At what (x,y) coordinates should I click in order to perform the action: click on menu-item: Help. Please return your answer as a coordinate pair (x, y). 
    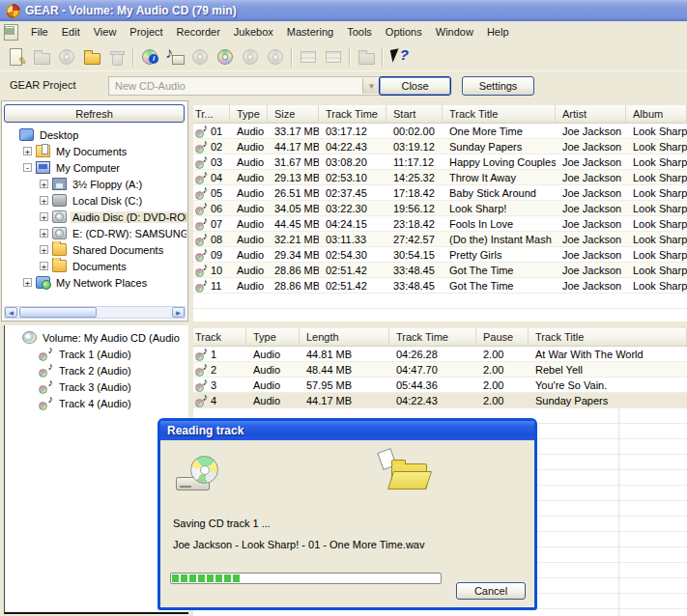
    Looking at the image, I should click on (499, 32).